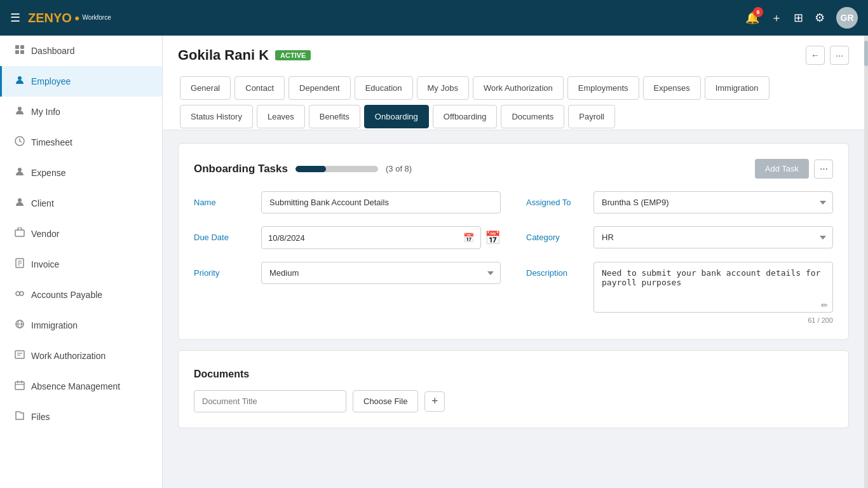  What do you see at coordinates (67, 295) in the screenshot?
I see `sidebar-label-accounts-payable: Accounts Payable` at bounding box center [67, 295].